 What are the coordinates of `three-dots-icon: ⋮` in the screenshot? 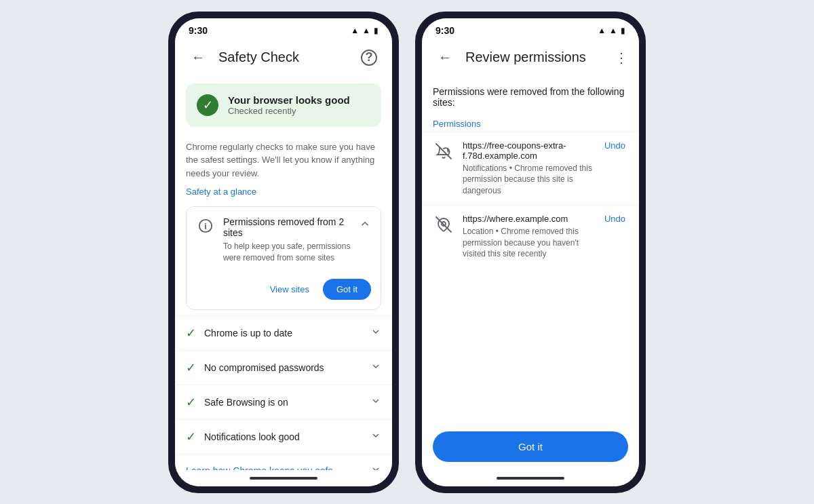 It's located at (621, 58).